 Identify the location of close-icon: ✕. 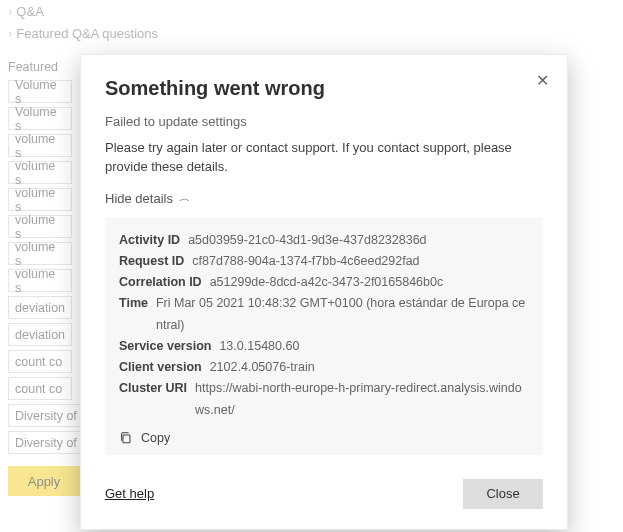
(542, 80).